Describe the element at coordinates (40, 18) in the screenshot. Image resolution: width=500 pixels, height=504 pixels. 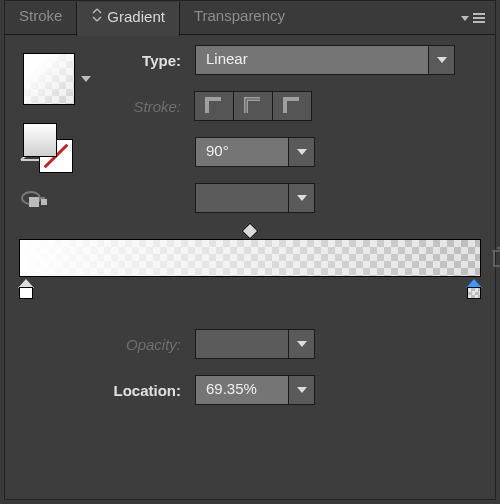
I see `tab-stroke: Stroke` at that location.